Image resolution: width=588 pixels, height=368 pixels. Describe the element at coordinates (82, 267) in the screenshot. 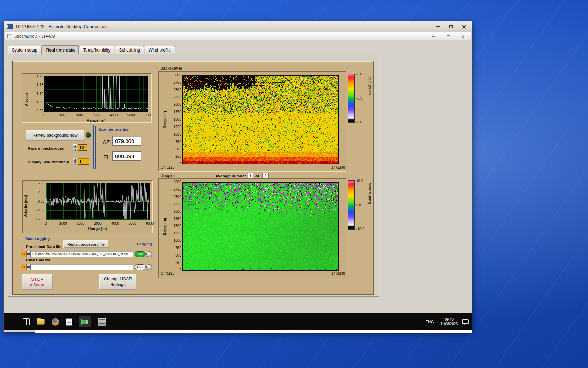

I see `raw-file-path-field` at that location.